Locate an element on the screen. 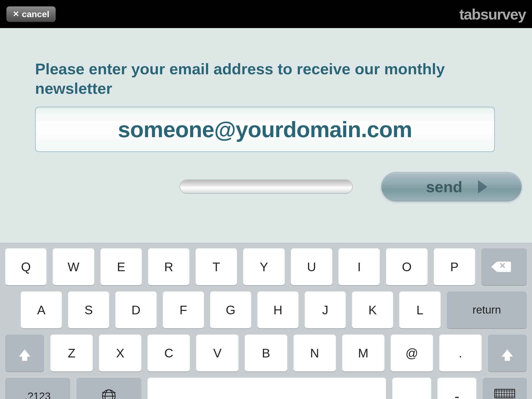  key-z: Z is located at coordinates (72, 353).